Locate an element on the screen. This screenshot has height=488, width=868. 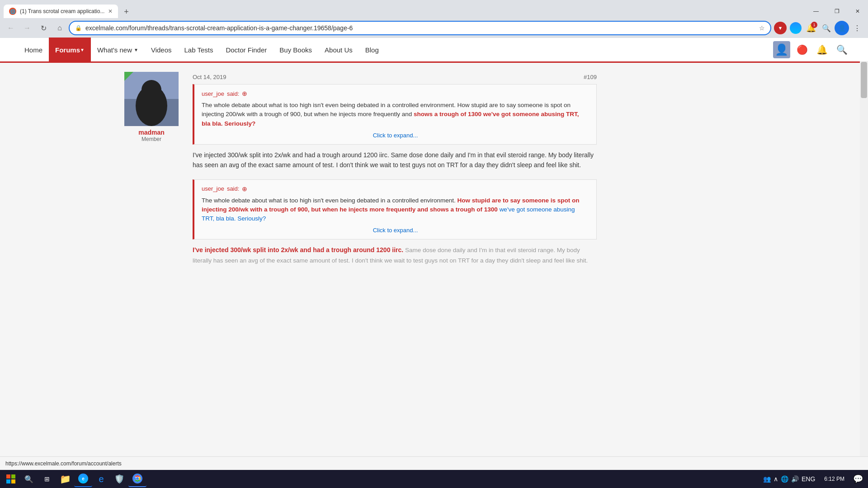
system-tray: 👥 ∧ 🌐 🔊 ENG 6:12 PM 💬 is located at coordinates (813, 473).